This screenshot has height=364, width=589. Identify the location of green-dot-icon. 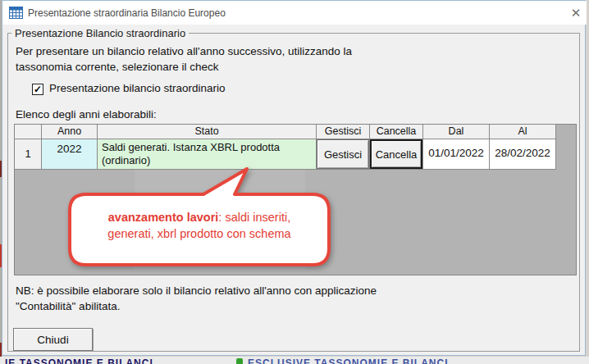
(240, 361).